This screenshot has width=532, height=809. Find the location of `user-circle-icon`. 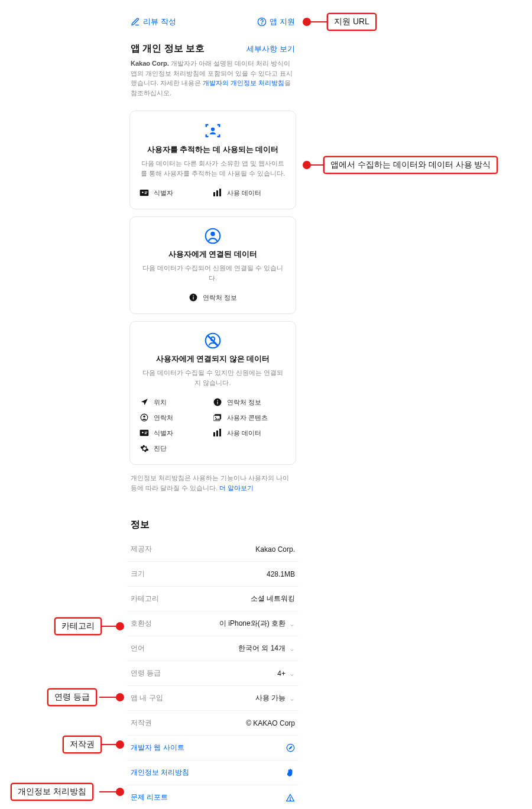

user-circle-icon is located at coordinates (213, 236).